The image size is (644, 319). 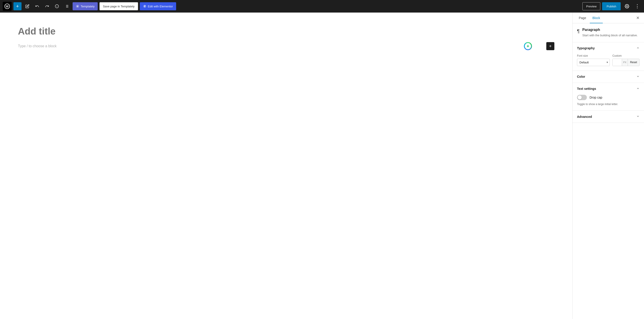 I want to click on title-input, so click(x=286, y=32).